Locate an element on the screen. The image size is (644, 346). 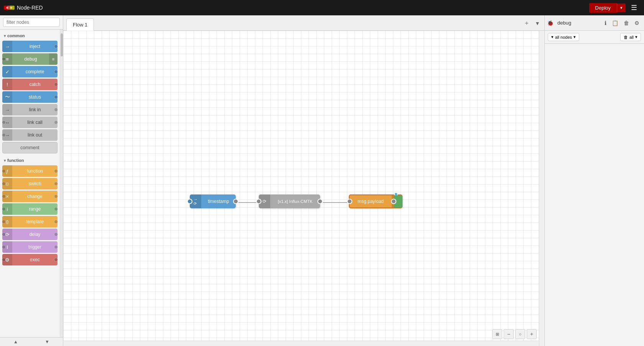
palette-search-input is located at coordinates (31, 22).